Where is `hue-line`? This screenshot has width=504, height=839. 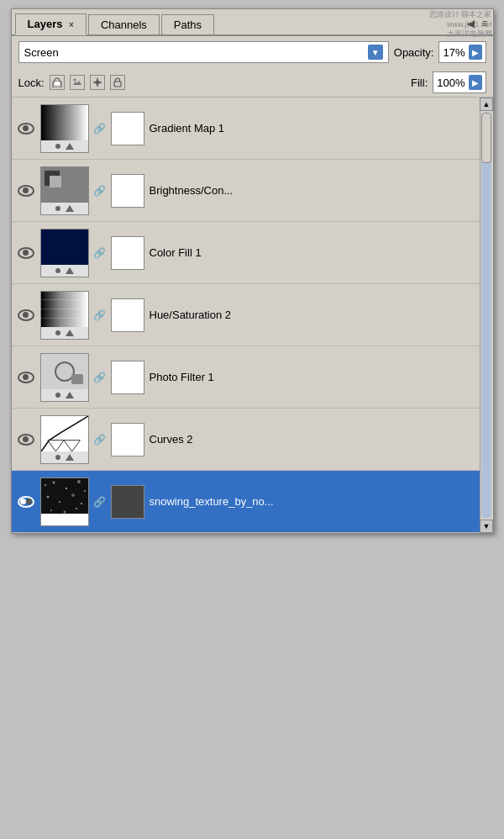
hue-line is located at coordinates (65, 299).